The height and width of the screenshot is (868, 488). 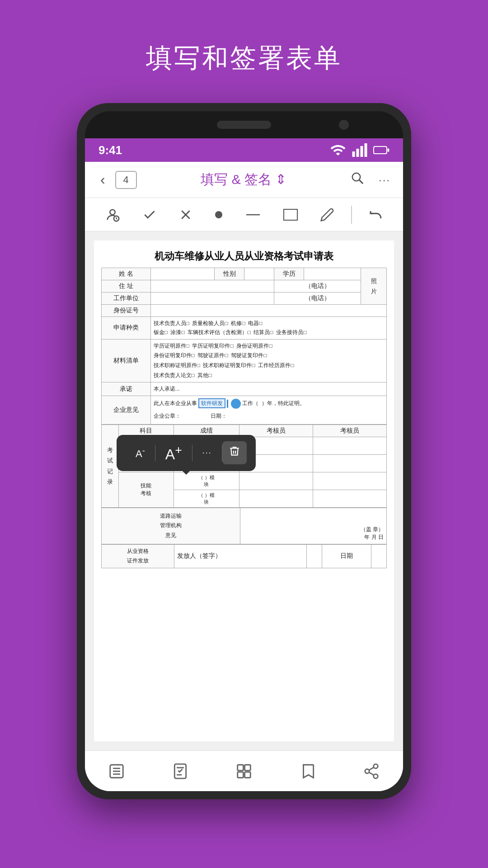 I want to click on bookmark-tab, so click(x=308, y=771).